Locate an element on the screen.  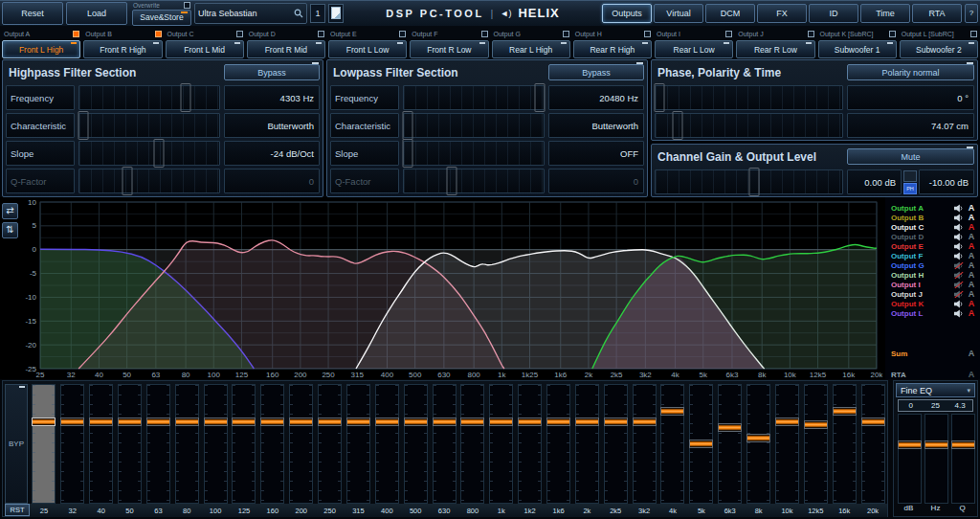
tab-front-l-low: Front L Low is located at coordinates (368, 50).